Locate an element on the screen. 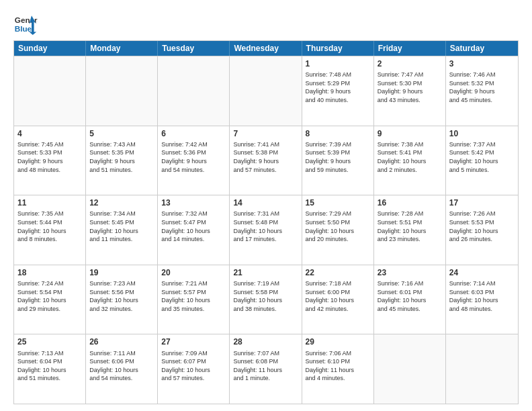 The width and height of the screenshot is (532, 411). cal-cell: 6Sunrise: 7:42 AMSunset: 5:36 PMDaylight… is located at coordinates (193, 161).